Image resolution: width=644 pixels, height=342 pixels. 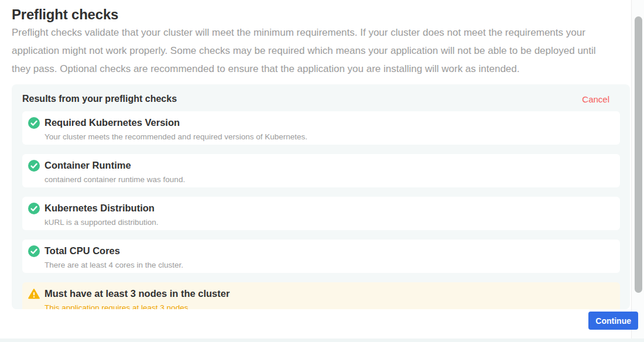 I want to click on check-item: Kubernetes Distribution kURL is a suppor…, so click(x=321, y=213).